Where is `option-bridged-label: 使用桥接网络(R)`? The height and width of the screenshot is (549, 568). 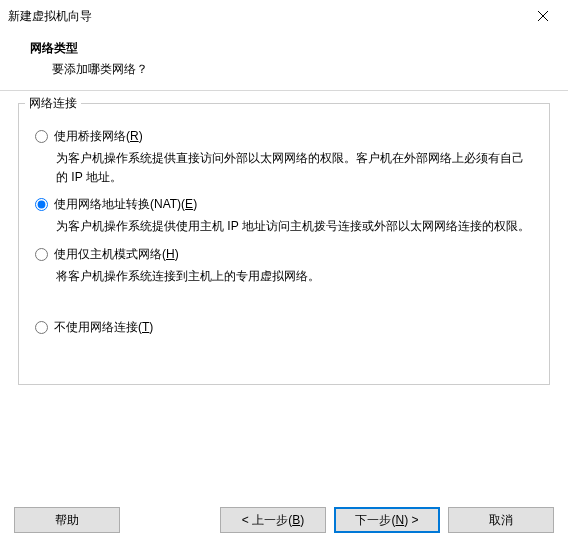 option-bridged-label: 使用桥接网络(R) is located at coordinates (284, 136).